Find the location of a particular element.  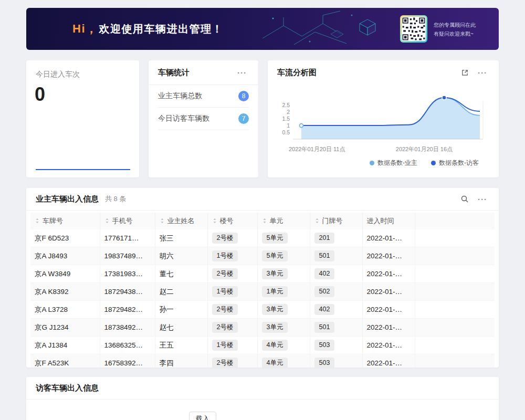

table-row: 京A J849319837489…胡六1号楼5单元5012022-01-… is located at coordinates (262, 256).